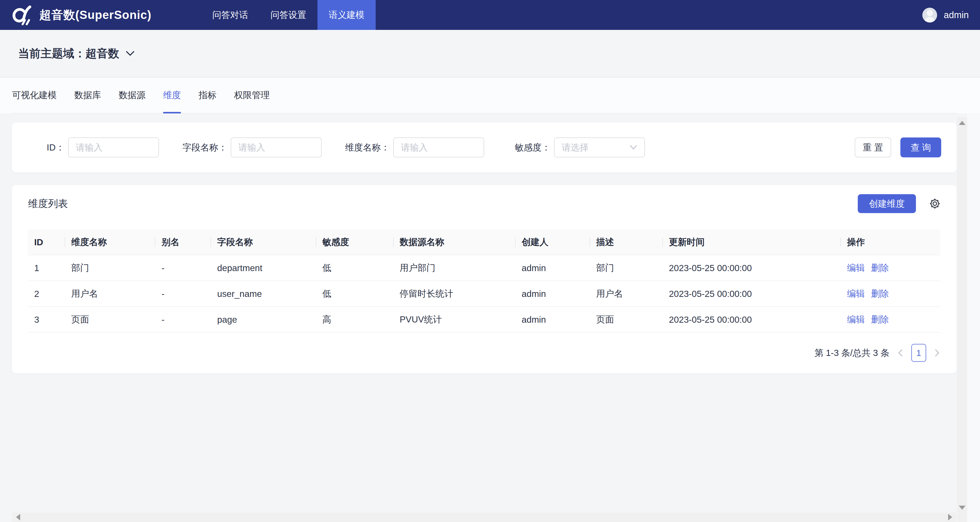 This screenshot has height=522, width=980. Describe the element at coordinates (88, 95) in the screenshot. I see `tab-数据库: 数据库` at that location.